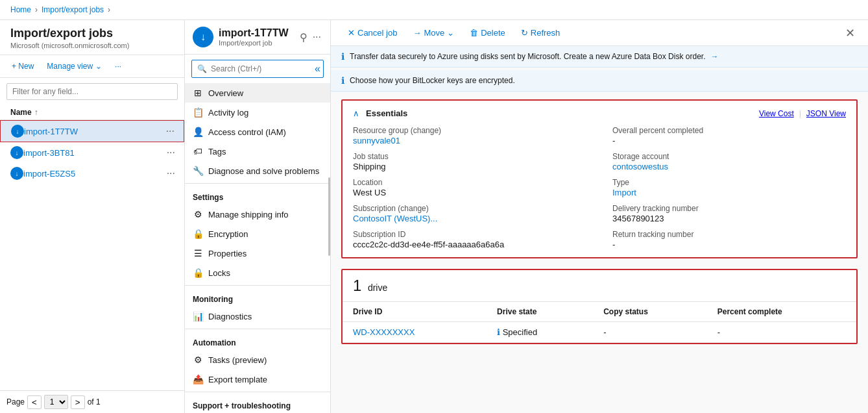 The width and height of the screenshot is (868, 413). Describe the element at coordinates (599, 81) in the screenshot. I see `warn-banner: ℹ Choose how your BitLocker keys are enc…` at that location.